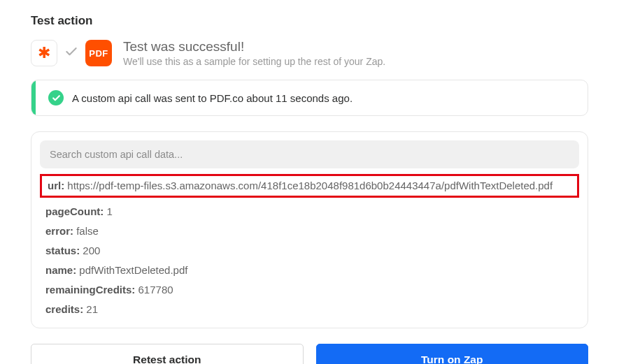 The image size is (619, 364). Describe the element at coordinates (56, 98) in the screenshot. I see `success-check-icon` at that location.